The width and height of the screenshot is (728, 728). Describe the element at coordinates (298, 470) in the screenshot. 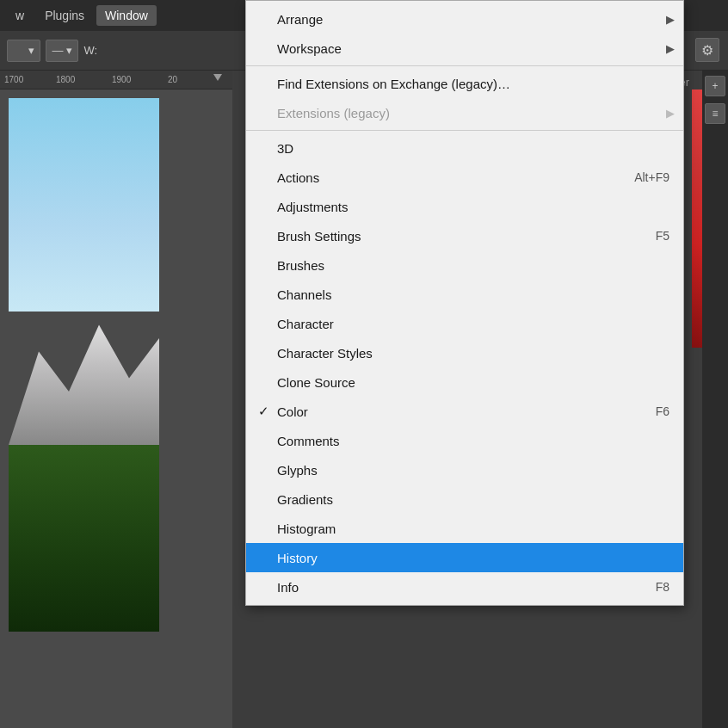

I see `menu-item-glyphs-label: Glyphs` at that location.